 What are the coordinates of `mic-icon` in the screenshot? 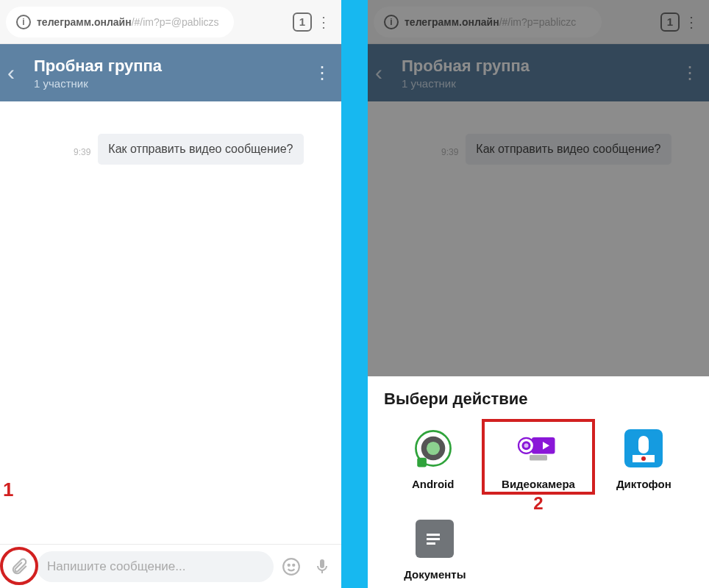 It's located at (322, 567).